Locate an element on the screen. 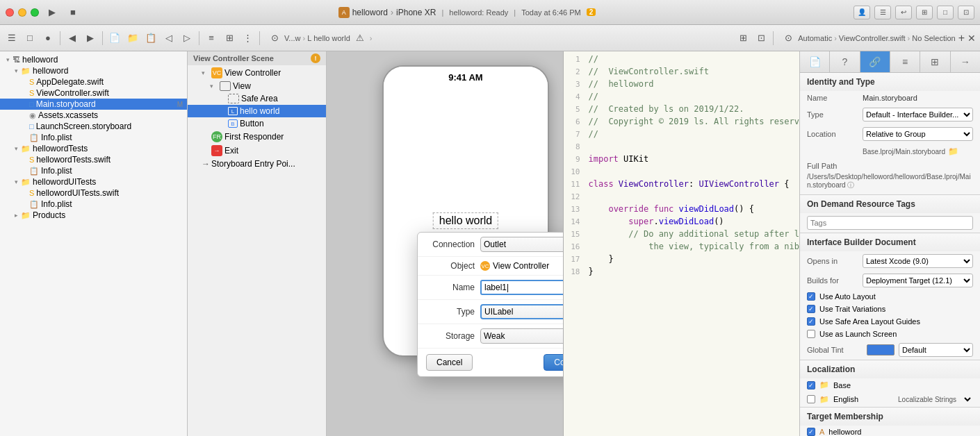  nav-layout-btn: ⊞ is located at coordinates (924, 12).